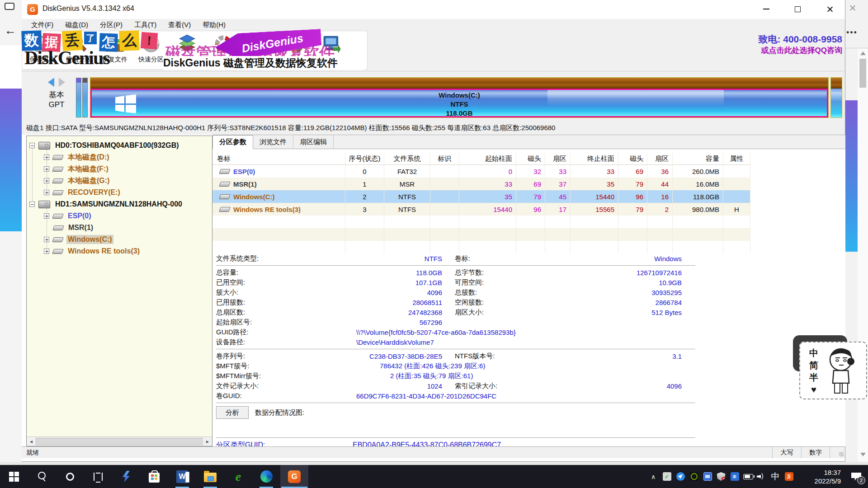  What do you see at coordinates (119, 441) in the screenshot?
I see `tree-scroll-thumb` at bounding box center [119, 441].